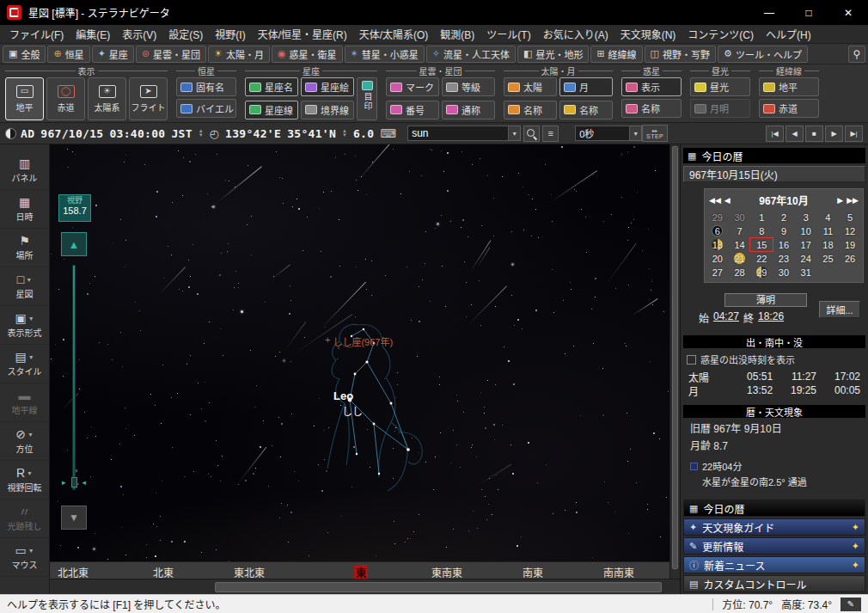 This screenshot has height=613, width=868. What do you see at coordinates (74, 518) in the screenshot?
I see `zoom-out-button: ▼` at bounding box center [74, 518].